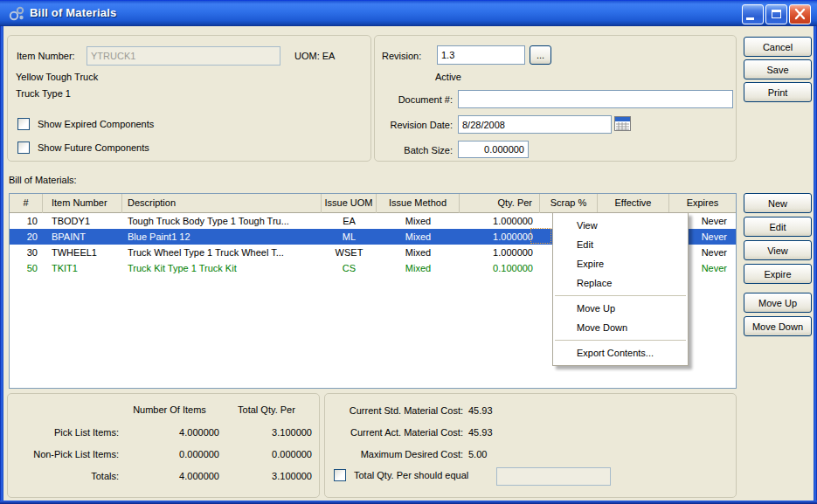  Describe the element at coordinates (778, 327) in the screenshot. I see `move-down-button: Move Down` at that location.